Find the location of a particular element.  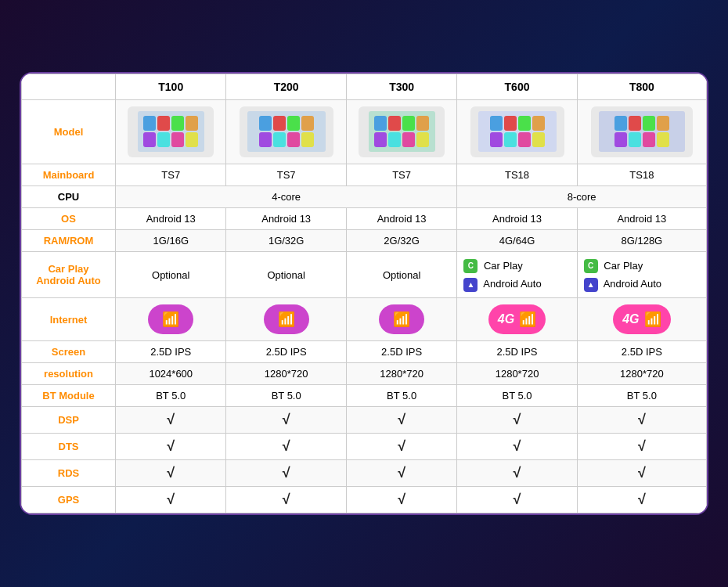

btmodule-t200: BT 5.0 is located at coordinates (287, 396).